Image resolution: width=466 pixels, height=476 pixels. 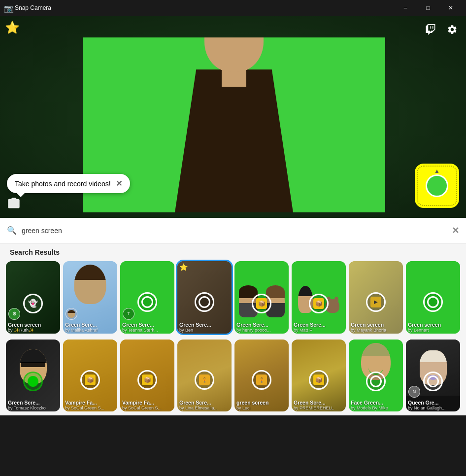 I want to click on lens-name-6: Green Scre..., so click(x=319, y=325).